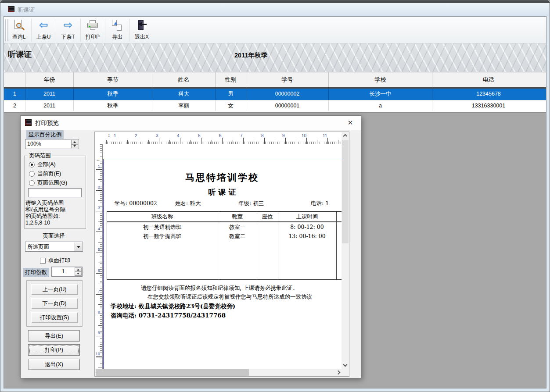 The image size is (550, 392). I want to click on cell-gender: 男, so click(231, 94).